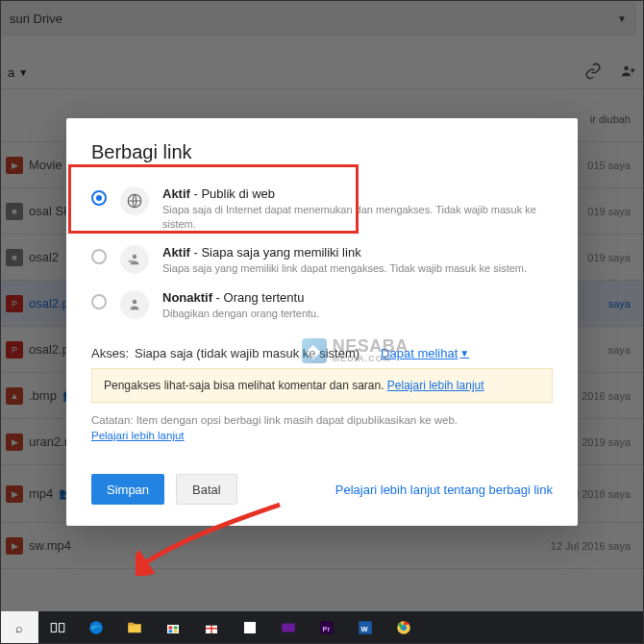 This screenshot has width=644, height=644. I want to click on notice-box: Pengakses lihat-saja bisa melihat koment…, so click(322, 385).